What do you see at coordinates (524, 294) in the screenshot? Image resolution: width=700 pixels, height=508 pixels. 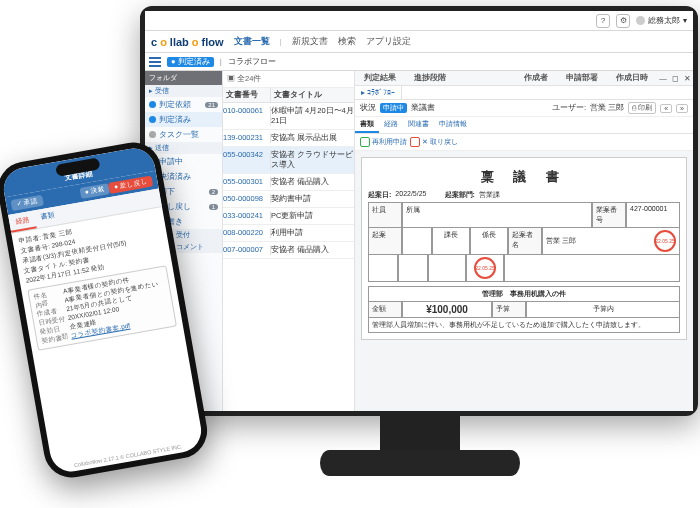 I see `subject: 管理部 事務用机購入の件` at bounding box center [524, 294].